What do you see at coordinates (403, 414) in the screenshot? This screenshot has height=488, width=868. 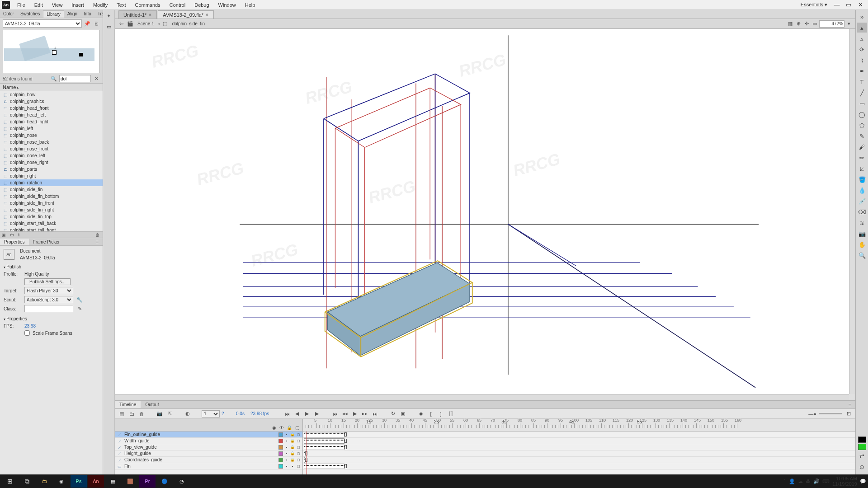 I see `onion-skin-icon: ▣` at bounding box center [403, 414].